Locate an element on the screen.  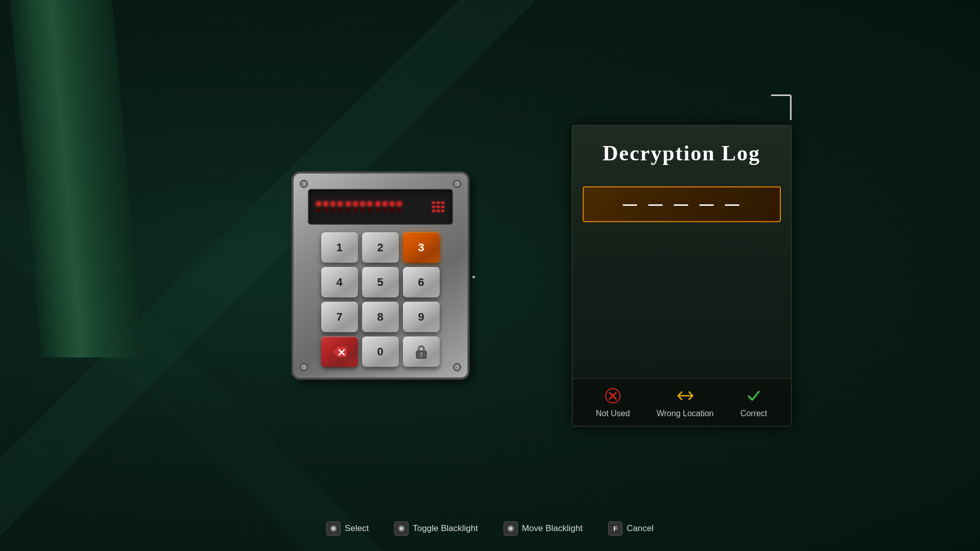
select-label: Select is located at coordinates (356, 529).